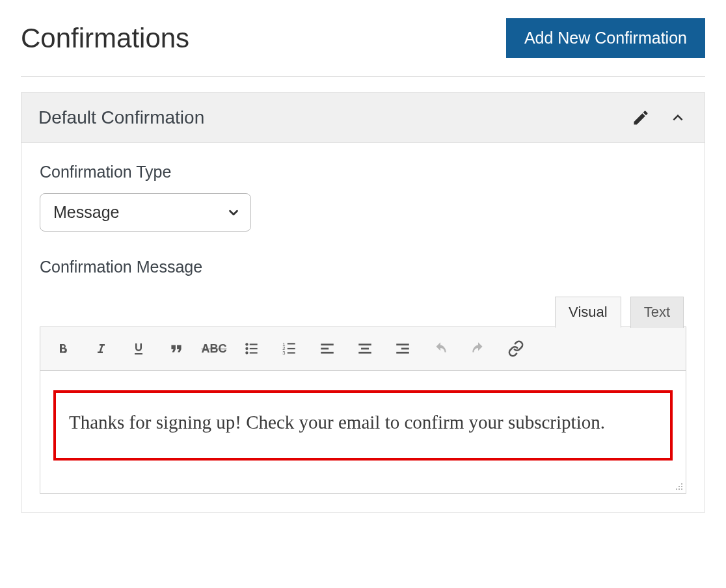  What do you see at coordinates (365, 349) in the screenshot?
I see `align-center-button` at bounding box center [365, 349].